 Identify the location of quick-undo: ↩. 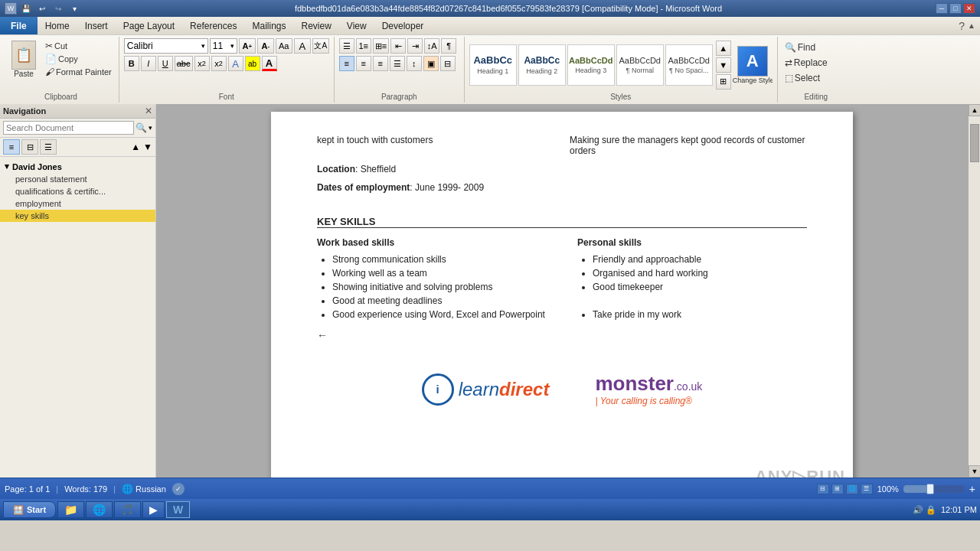
(42, 8).